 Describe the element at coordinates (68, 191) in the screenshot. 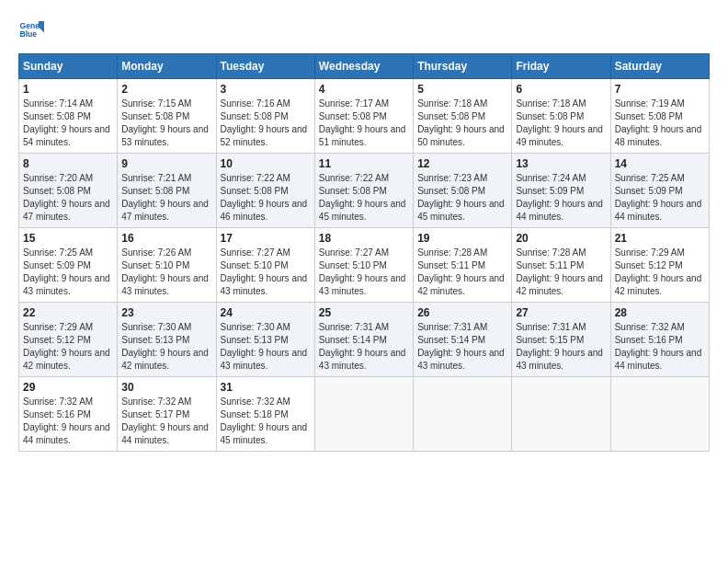

I see `day-cell: 8 Sunrise: 7:20 AM Sunset: 5:08 PM Dayli…` at that location.